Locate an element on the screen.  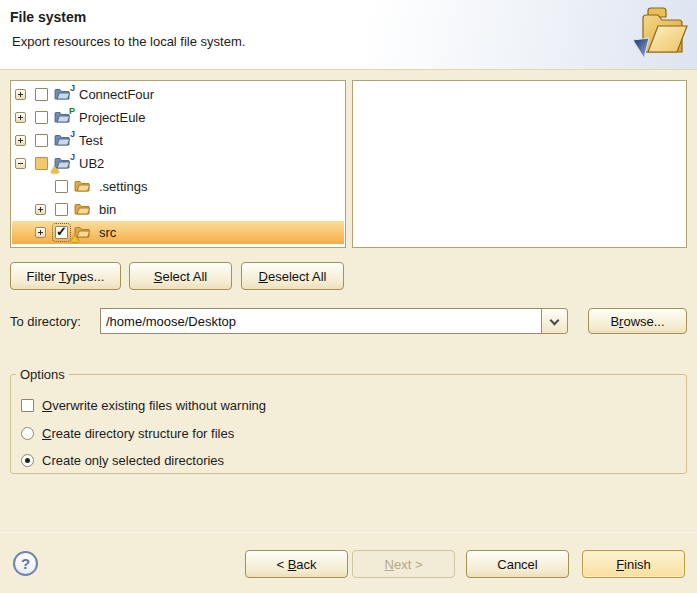
directory-input is located at coordinates (321, 321).